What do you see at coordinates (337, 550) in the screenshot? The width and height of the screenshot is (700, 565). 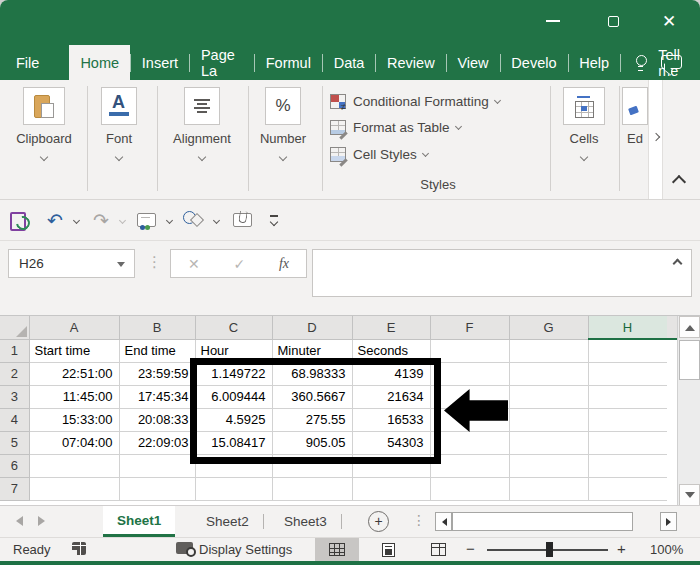 I see `normal-view-button` at bounding box center [337, 550].